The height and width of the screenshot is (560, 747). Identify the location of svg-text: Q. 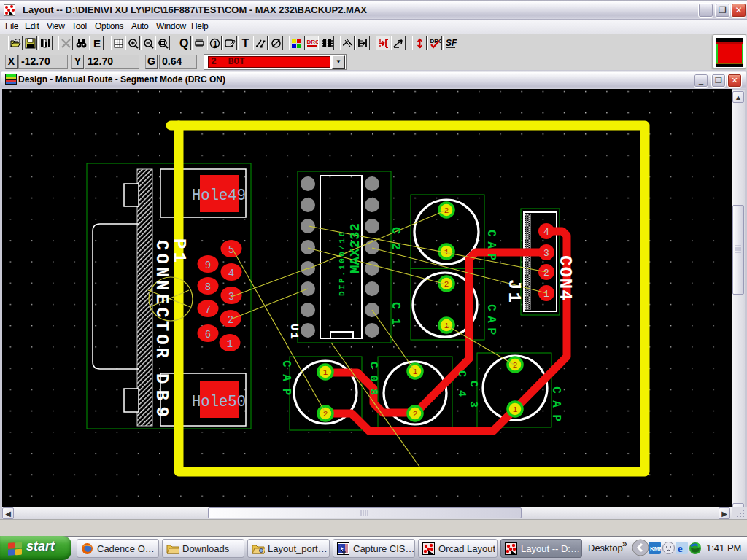
(184, 44).